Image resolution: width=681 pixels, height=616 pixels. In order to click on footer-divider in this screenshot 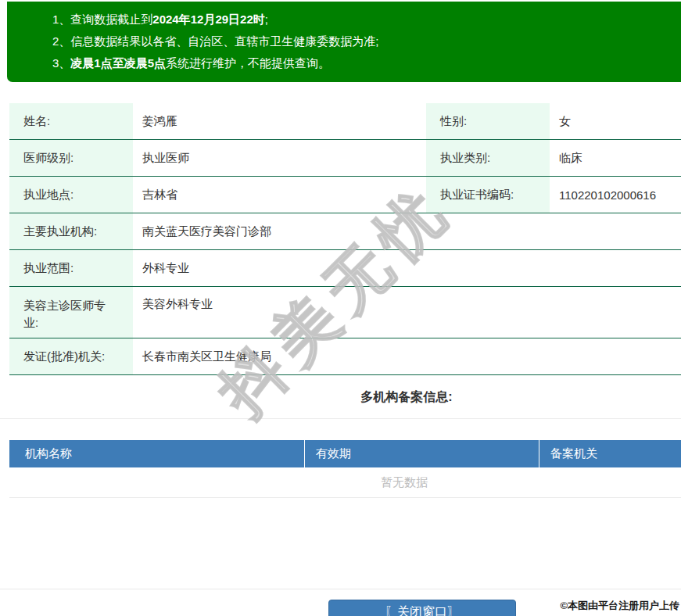, I will do `click(341, 589)`.